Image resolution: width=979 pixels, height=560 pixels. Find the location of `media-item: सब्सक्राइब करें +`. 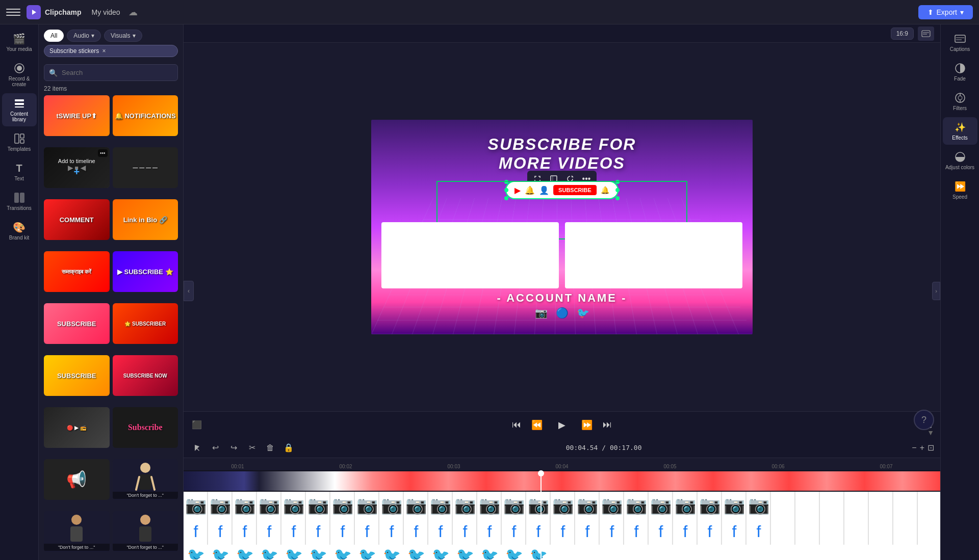

media-item: सब्सक्राइब करें + is located at coordinates (76, 272).